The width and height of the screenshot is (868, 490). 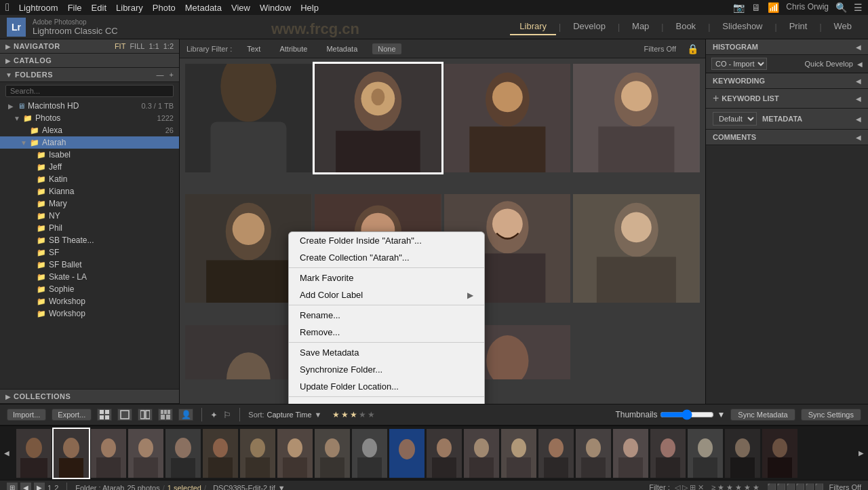 I want to click on ctx-add-color-label: Add Color Label ▶, so click(x=387, y=295).